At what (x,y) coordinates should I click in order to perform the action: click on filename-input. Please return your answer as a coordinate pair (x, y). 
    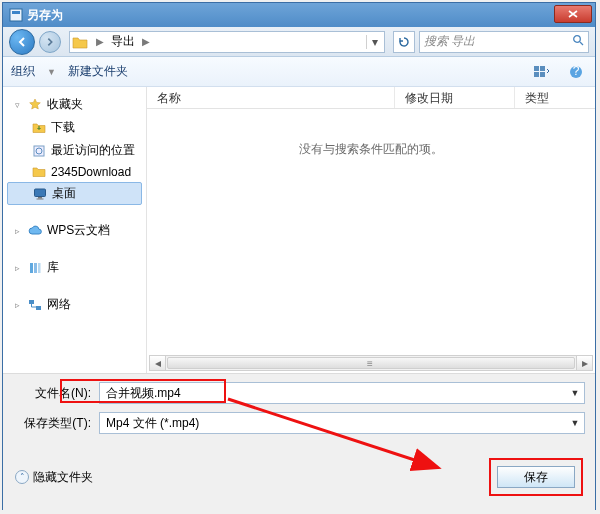
    Looking at the image, I should click on (342, 393).